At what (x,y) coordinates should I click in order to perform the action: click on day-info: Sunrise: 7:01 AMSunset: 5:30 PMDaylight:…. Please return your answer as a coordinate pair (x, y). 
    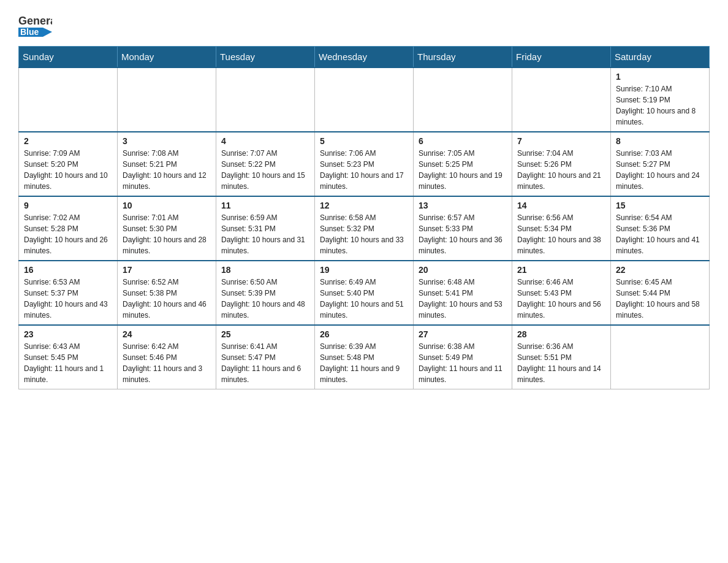
    Looking at the image, I should click on (167, 234).